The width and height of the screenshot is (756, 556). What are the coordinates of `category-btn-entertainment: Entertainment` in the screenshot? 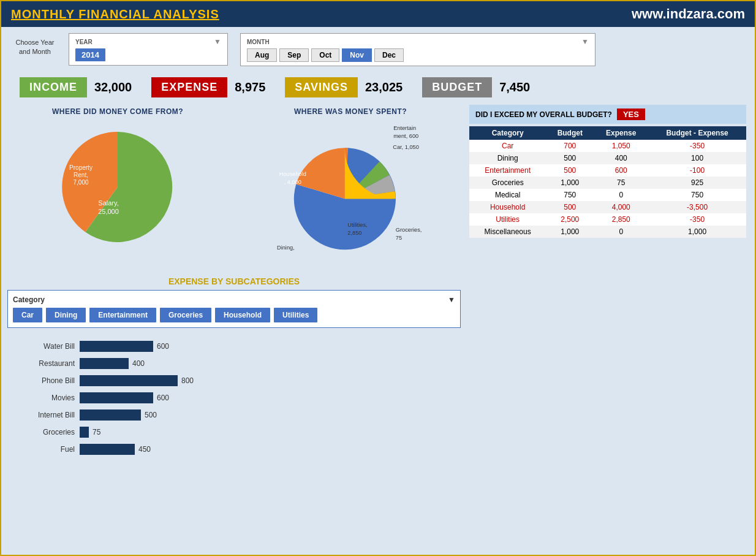 It's located at (123, 315).